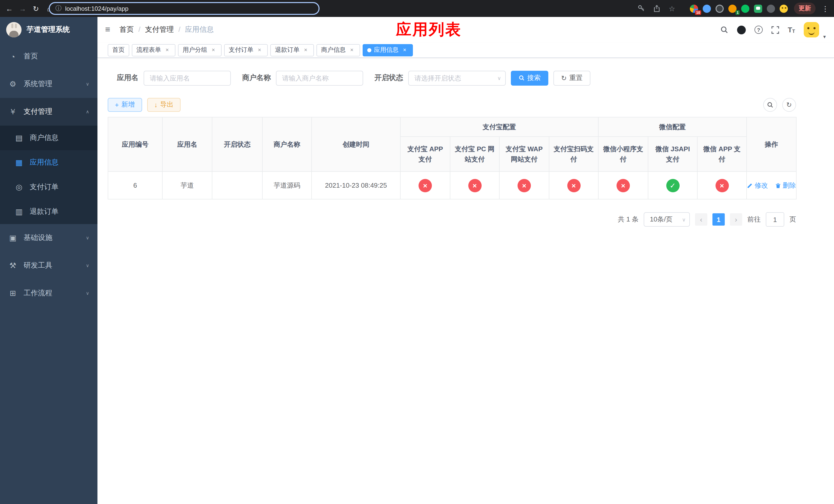  I want to click on delete-link: 删除, so click(786, 185).